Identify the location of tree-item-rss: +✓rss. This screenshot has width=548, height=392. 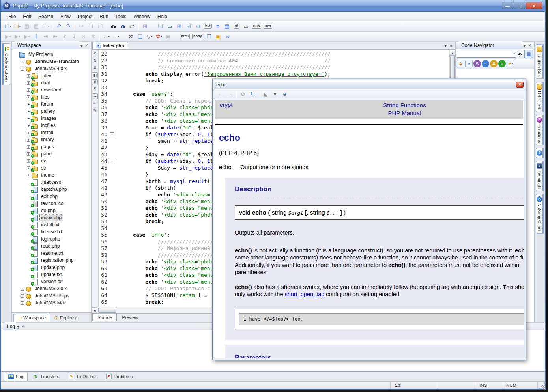
(51, 161).